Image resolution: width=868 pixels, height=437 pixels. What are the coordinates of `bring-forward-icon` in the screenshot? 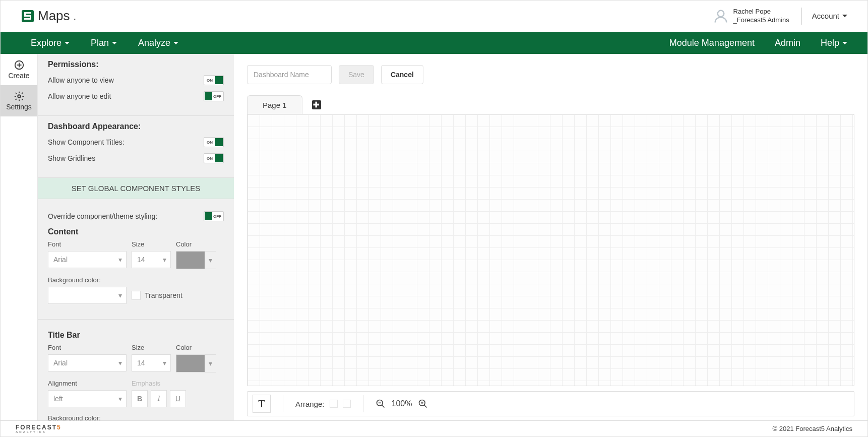 It's located at (334, 404).